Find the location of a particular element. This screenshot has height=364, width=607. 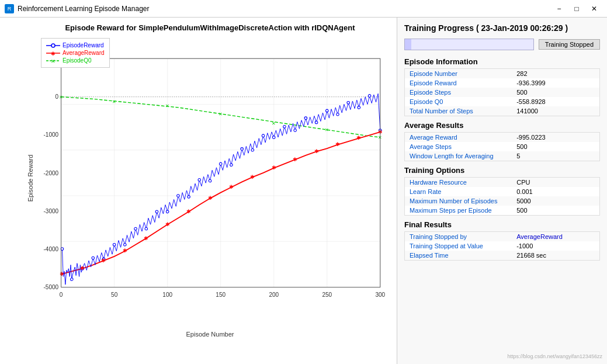

legend-label-episode-q0: EpisodeQ0 is located at coordinates (77, 61).